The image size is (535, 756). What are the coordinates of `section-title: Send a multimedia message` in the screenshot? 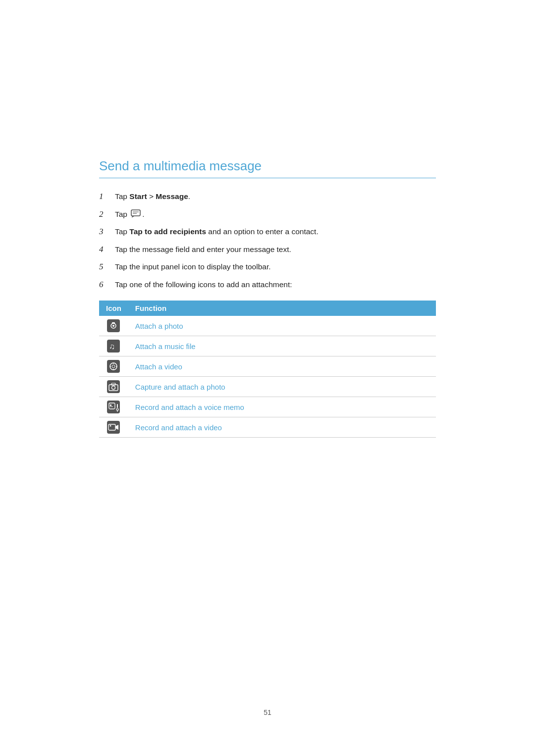 It's located at (268, 168).